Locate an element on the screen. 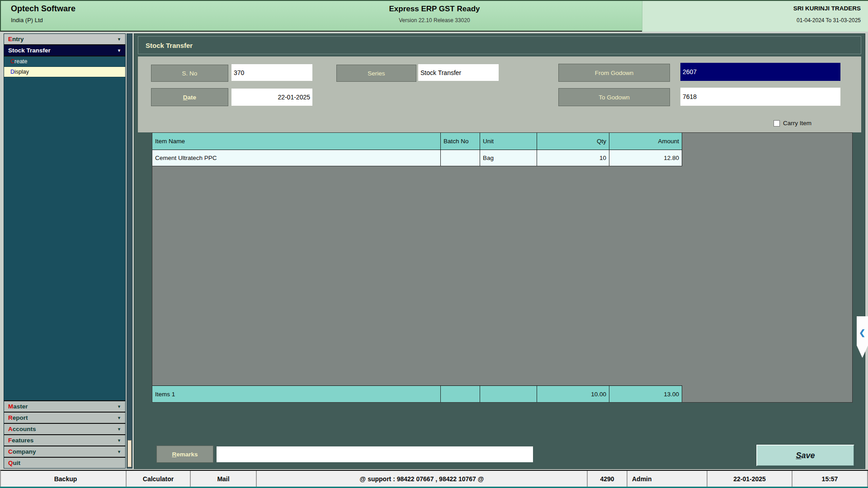 This screenshot has height=488, width=868. sidebar-menu-accounts-label: Accounts is located at coordinates (22, 429).